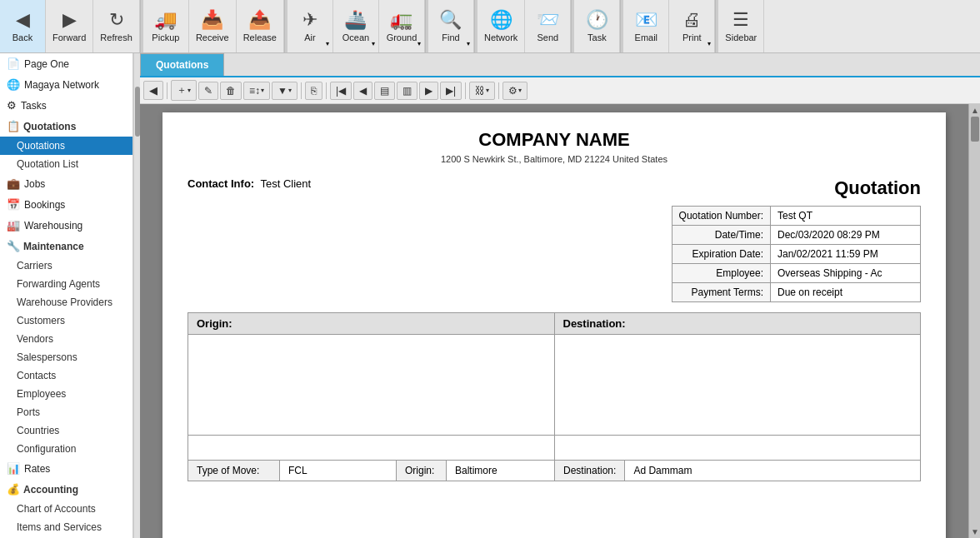  I want to click on sidebar-item-quotation-list: Quotation List, so click(67, 164).